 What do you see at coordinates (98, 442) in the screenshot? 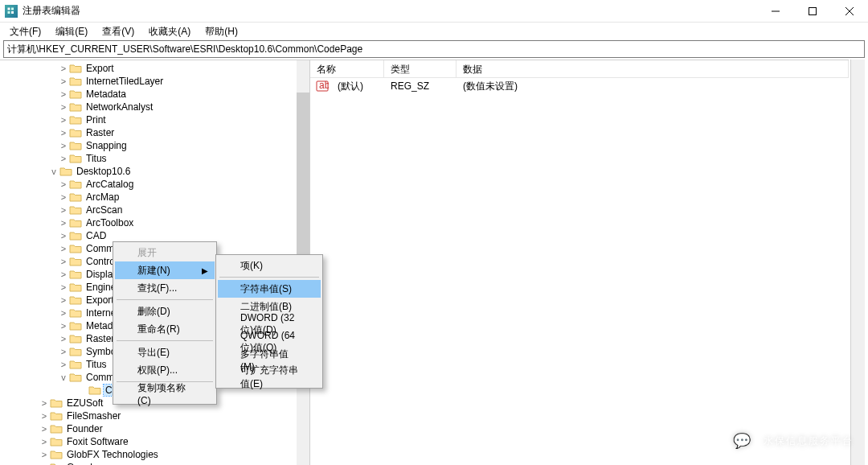
I see `tree-node-label: Foxit Software` at bounding box center [98, 442].